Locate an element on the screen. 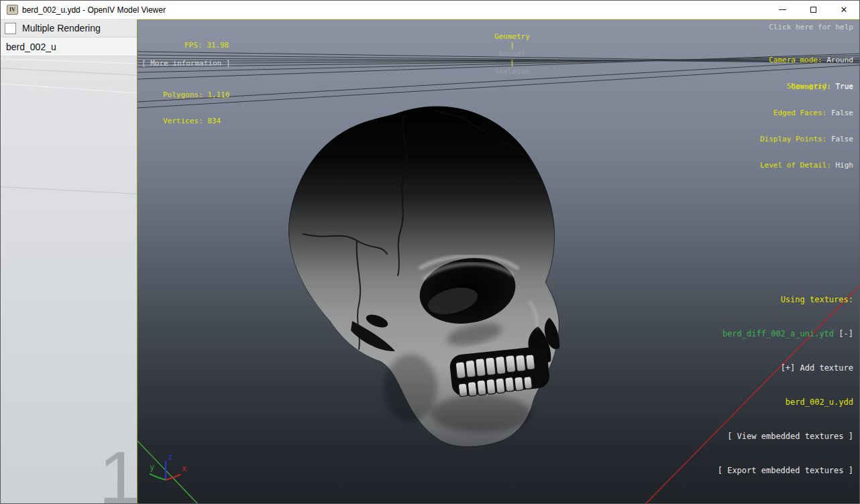 The image size is (860, 504). tab-geometry: Geometry is located at coordinates (513, 36).